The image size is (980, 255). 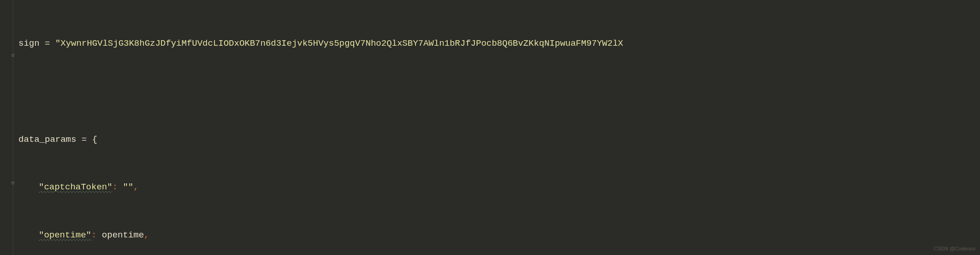 I want to click on variable-data-params: data_params, so click(x=47, y=140).